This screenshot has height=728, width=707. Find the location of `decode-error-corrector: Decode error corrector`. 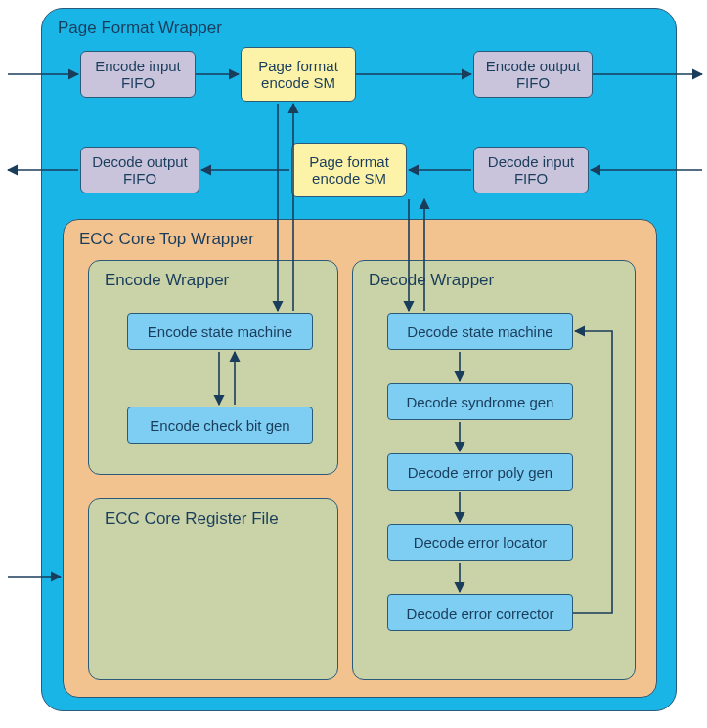

decode-error-corrector: Decode error corrector is located at coordinates (480, 613).